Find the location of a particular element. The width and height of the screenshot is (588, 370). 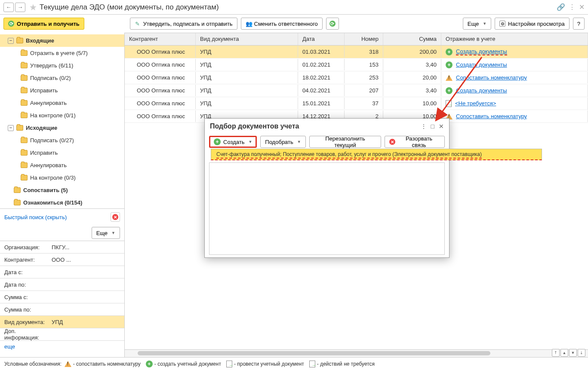

table-row: ООО Оптика плюсУПД18.02.202125320,00Сопо… is located at coordinates (356, 78).